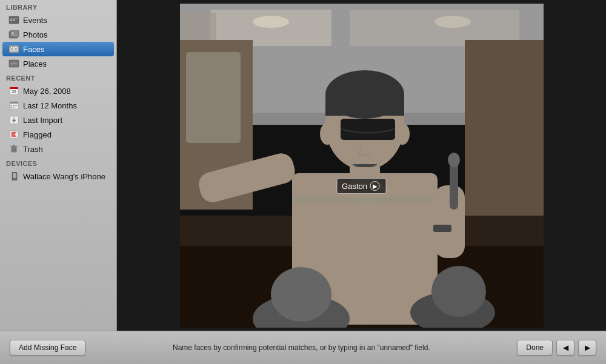 The width and height of the screenshot is (606, 364). Describe the element at coordinates (14, 149) in the screenshot. I see `trash-icon` at that location.